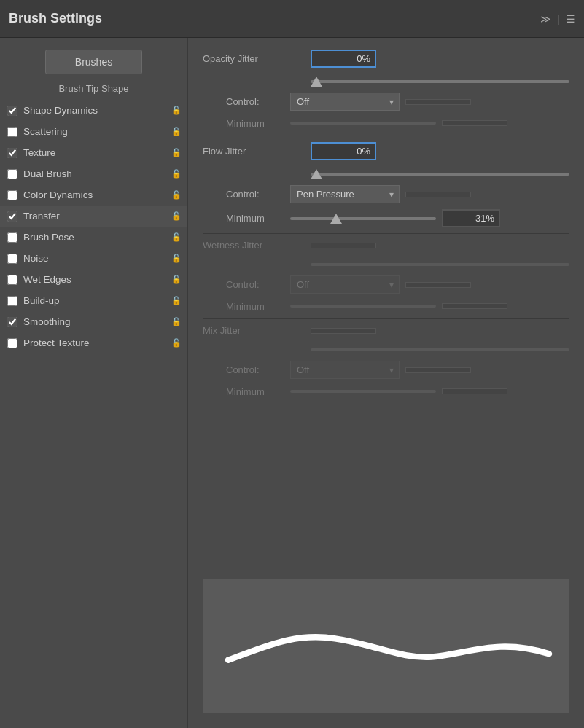  I want to click on checkbox-brush-pose, so click(12, 238).